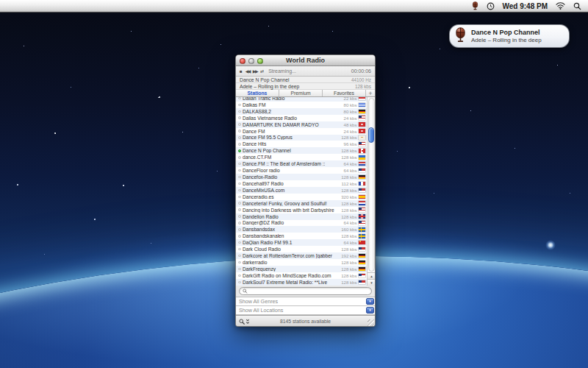 The image size is (588, 368). What do you see at coordinates (301, 93) in the screenshot?
I see `tab-premium: Premium` at bounding box center [301, 93].